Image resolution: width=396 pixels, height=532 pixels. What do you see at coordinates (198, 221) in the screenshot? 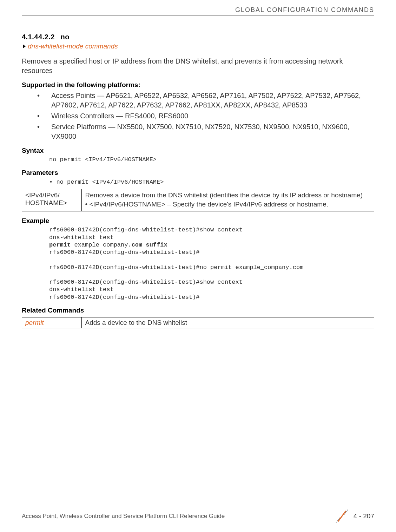
I see `example-heading: Example` at bounding box center [198, 221].